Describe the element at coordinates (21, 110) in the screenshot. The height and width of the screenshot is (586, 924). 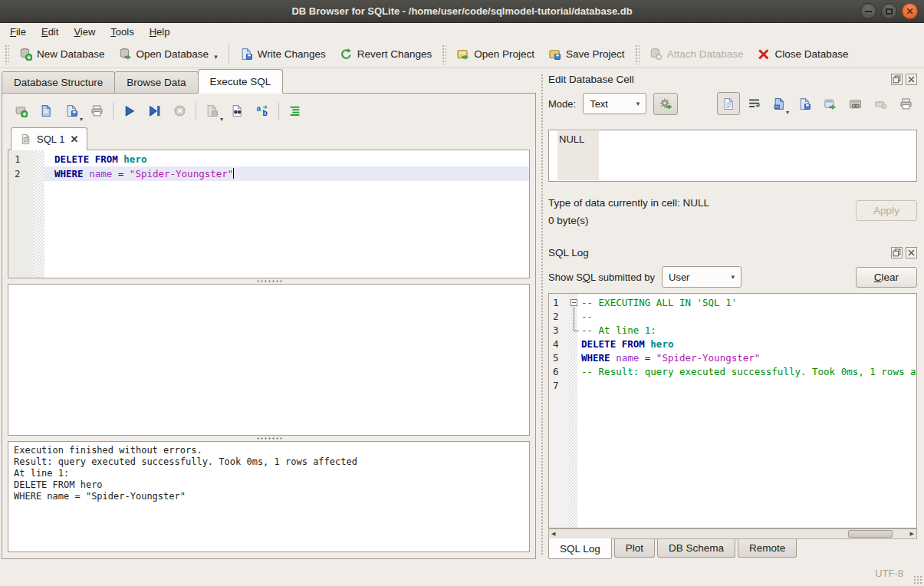
I see `new-sql-tab-button` at that location.